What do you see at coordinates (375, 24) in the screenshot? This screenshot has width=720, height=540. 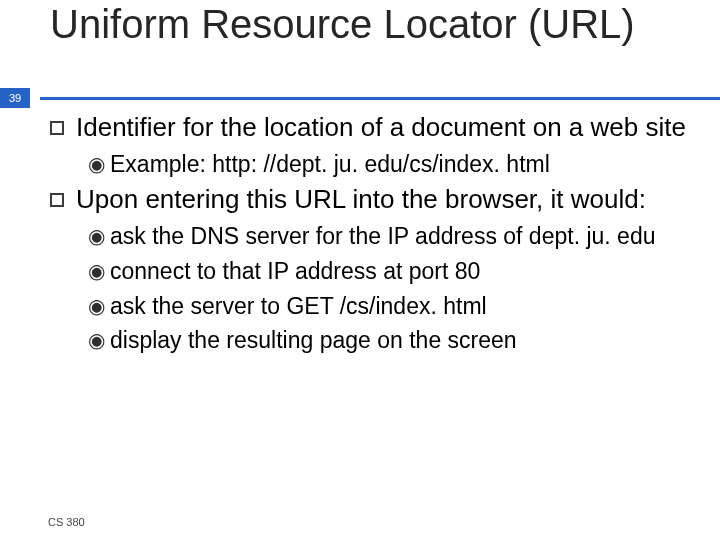 I see `title-area: Uniform Resource Locator (URL)` at bounding box center [375, 24].